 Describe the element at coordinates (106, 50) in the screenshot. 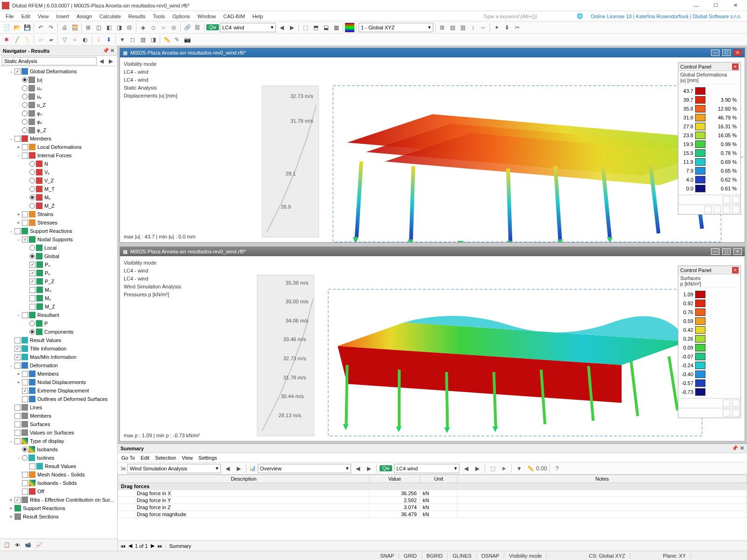

I see `nav-pin-icon: 📌` at that location.